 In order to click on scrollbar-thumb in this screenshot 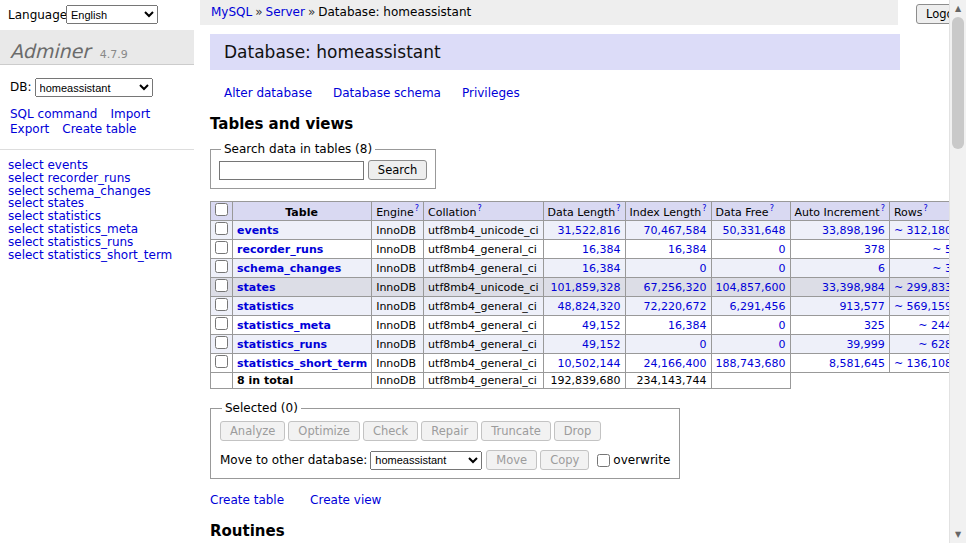, I will do `click(958, 83)`.